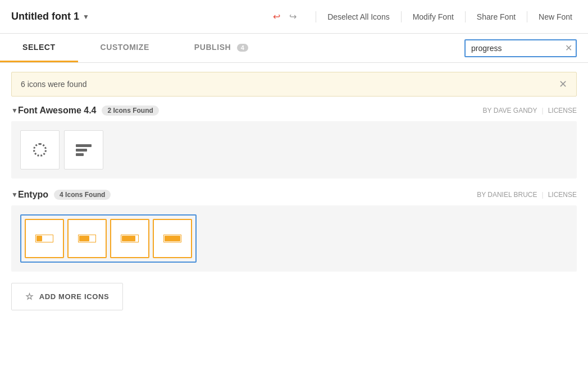 This screenshot has width=588, height=385. What do you see at coordinates (294, 48) in the screenshot?
I see `tabs-bar: SELECT CUSTOMIZE PUBLISH 4 ✕` at bounding box center [294, 48].